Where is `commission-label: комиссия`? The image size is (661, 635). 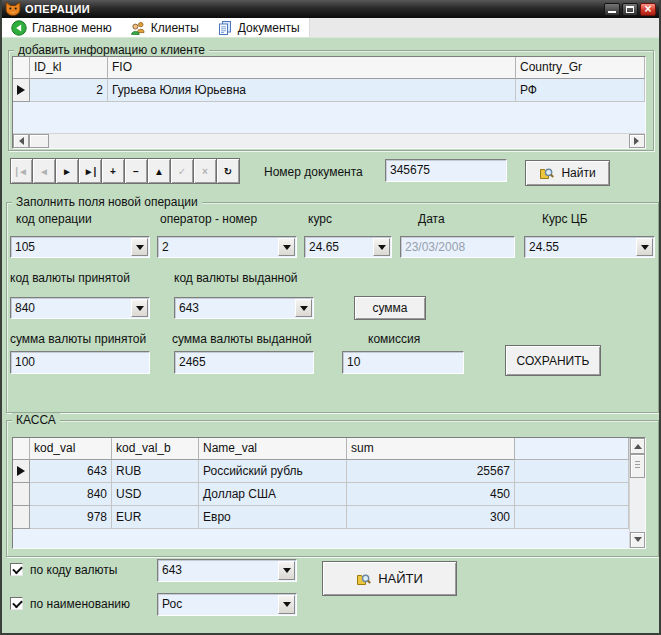
commission-label: комиссия is located at coordinates (394, 339).